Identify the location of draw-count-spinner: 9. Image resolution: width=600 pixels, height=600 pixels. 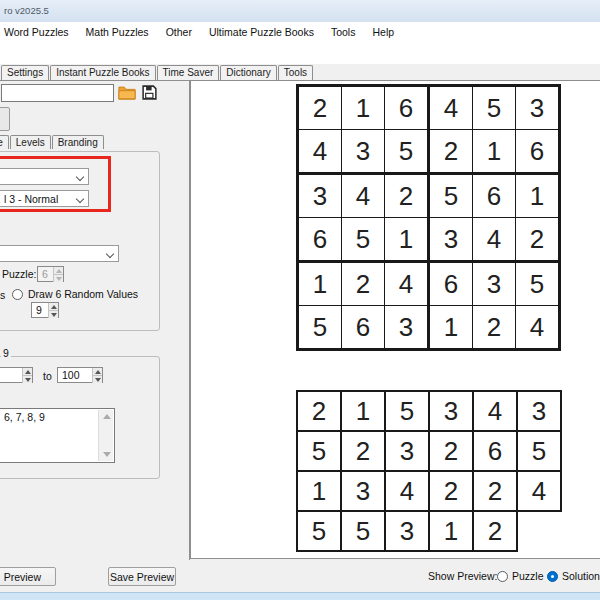
(45, 310).